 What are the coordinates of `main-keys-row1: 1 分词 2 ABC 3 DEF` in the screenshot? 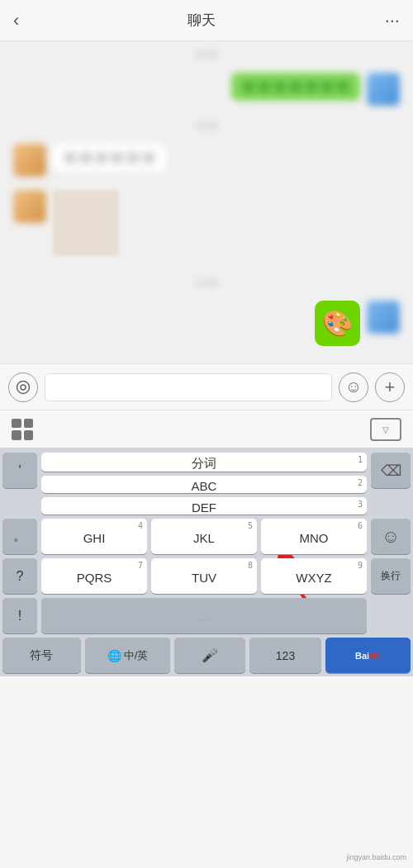 It's located at (204, 484).